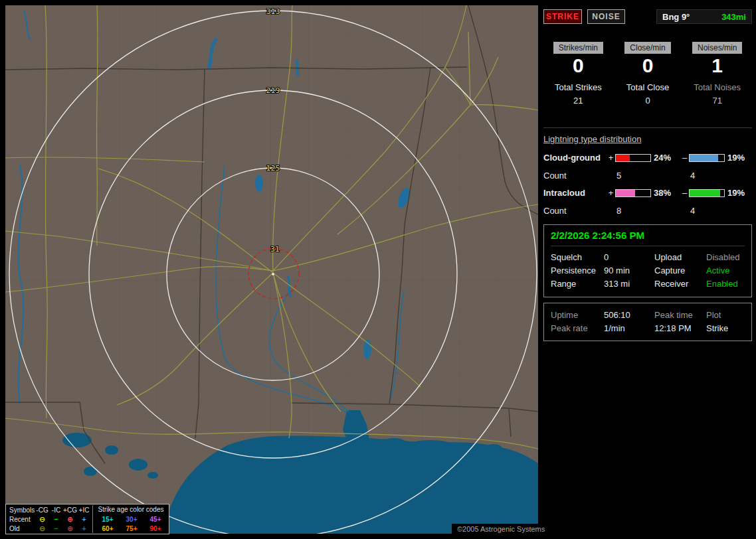 The image size is (756, 539). Describe the element at coordinates (21, 519) in the screenshot. I see `legend-recent-label: Recent` at that location.